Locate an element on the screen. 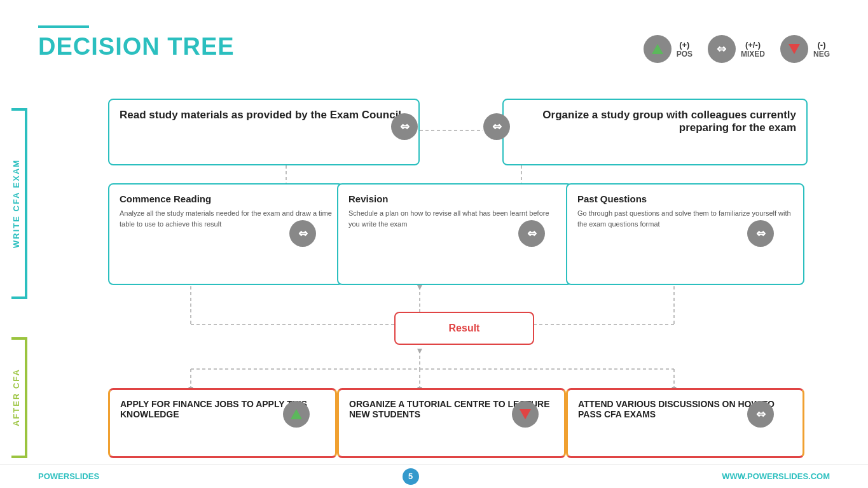 This screenshot has height=488, width=868. neg-icon is located at coordinates (794, 49).